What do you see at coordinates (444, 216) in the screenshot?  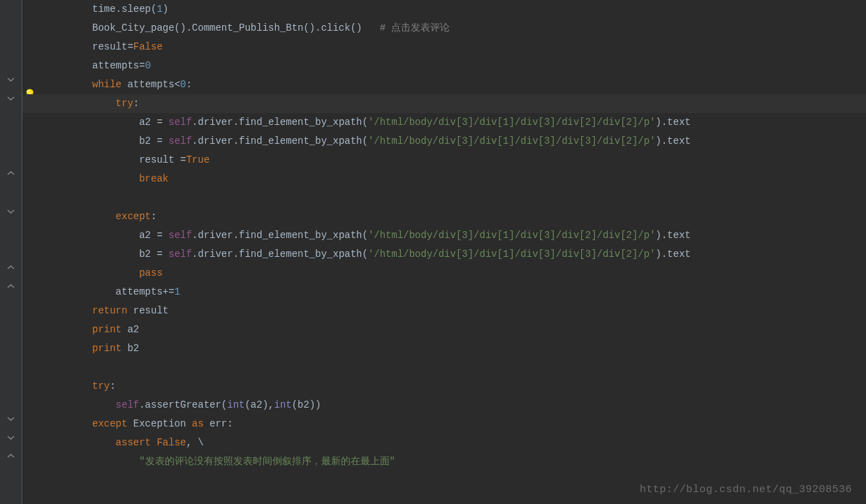 I see `code-line: except:` at bounding box center [444, 216].